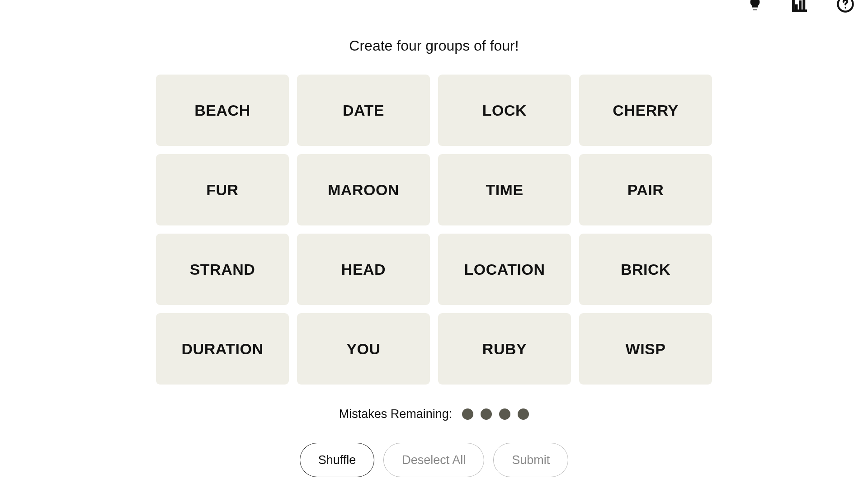 The width and height of the screenshot is (868, 488). What do you see at coordinates (505, 110) in the screenshot?
I see `tile: LOCK` at bounding box center [505, 110].